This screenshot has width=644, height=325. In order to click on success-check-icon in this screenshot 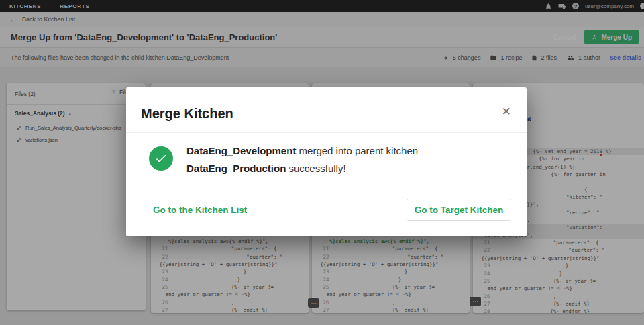, I will do `click(161, 158)`.